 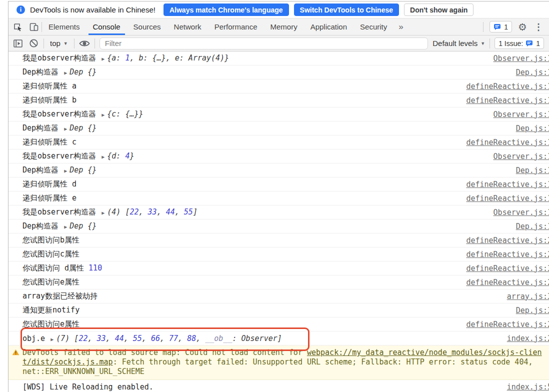 I want to click on message-segment: (4) [, so click(x=118, y=212).